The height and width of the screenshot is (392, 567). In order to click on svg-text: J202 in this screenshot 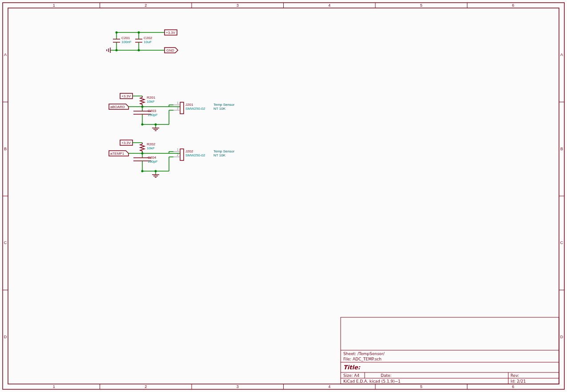, I will do `click(189, 151)`.